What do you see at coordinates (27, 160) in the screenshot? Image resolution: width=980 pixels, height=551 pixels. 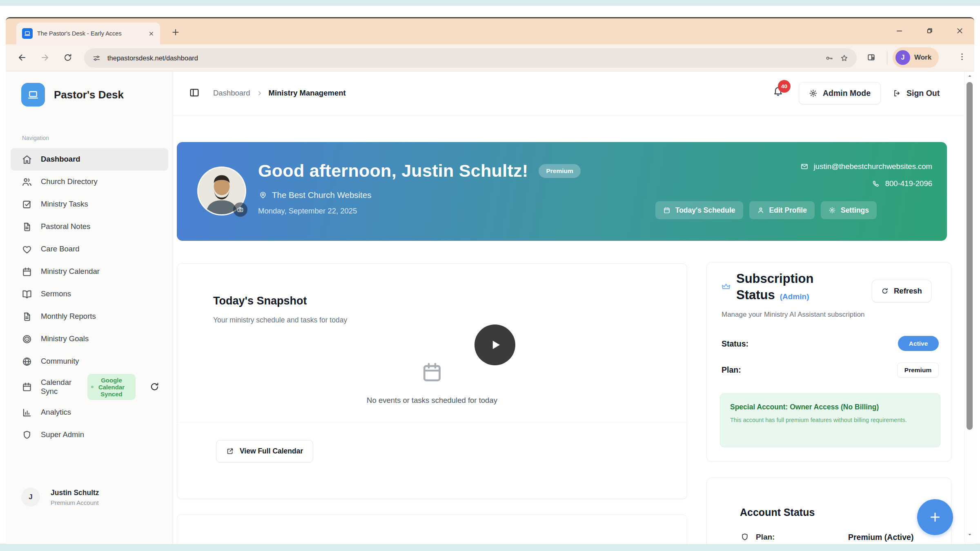 I see `home-icon` at bounding box center [27, 160].